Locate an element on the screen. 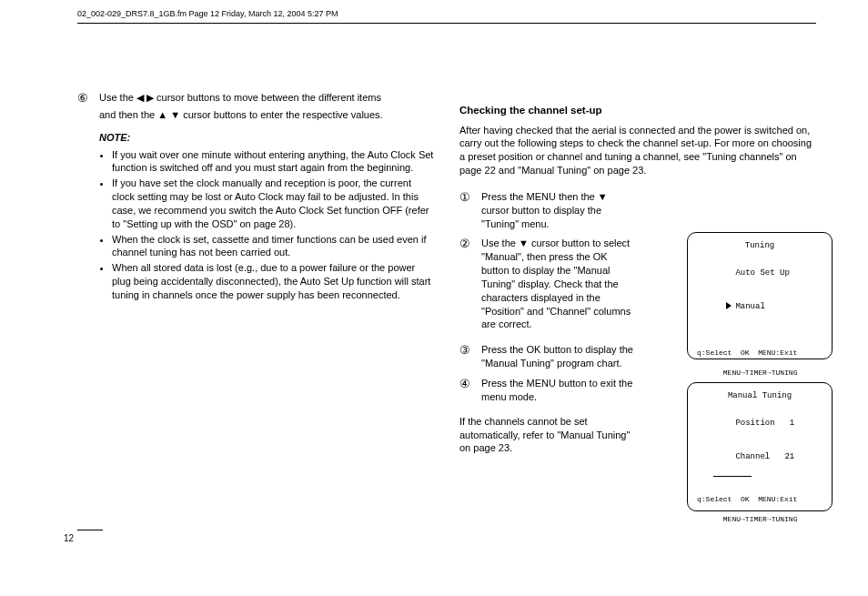 The height and width of the screenshot is (596, 868). step6-text-c: and then the is located at coordinates (128, 115).